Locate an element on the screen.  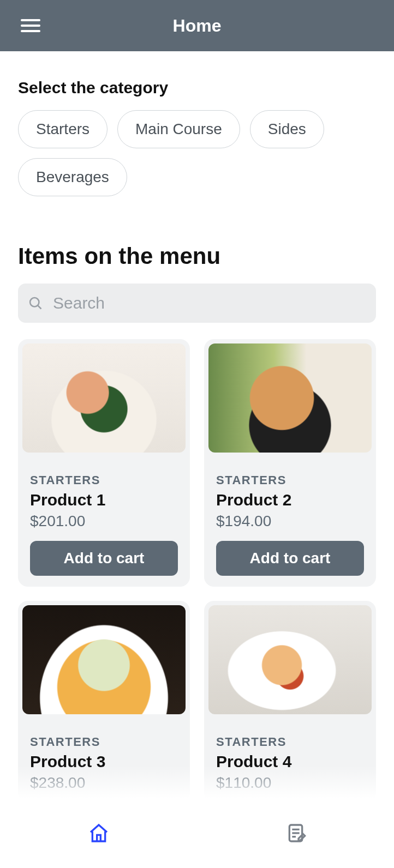
category-chip-main-course: Main Course is located at coordinates (179, 129).